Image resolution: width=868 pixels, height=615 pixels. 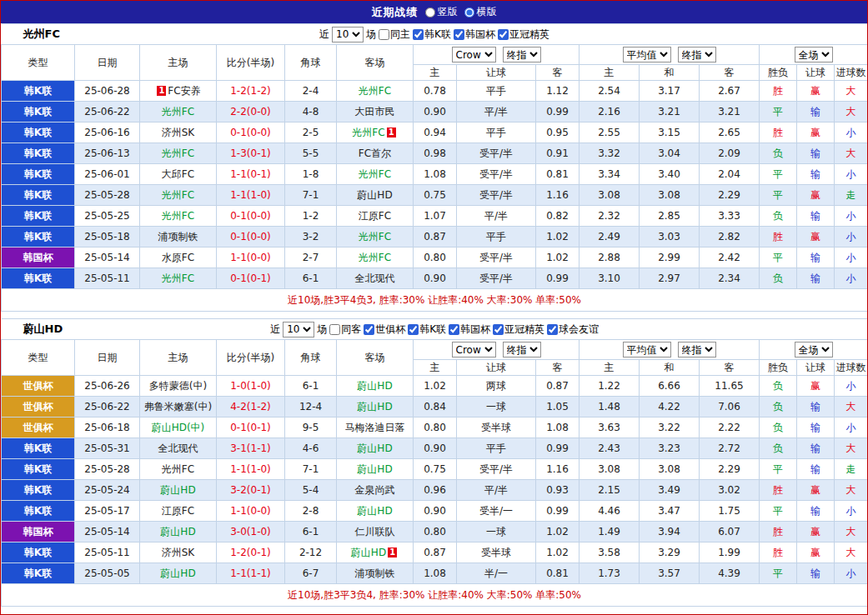 What do you see at coordinates (435, 595) in the screenshot?
I see `summary-text: 近10场,胜3平3负4, 胜率:30% 让胜率:40% 大率:50% 单率:50…` at bounding box center [435, 595].